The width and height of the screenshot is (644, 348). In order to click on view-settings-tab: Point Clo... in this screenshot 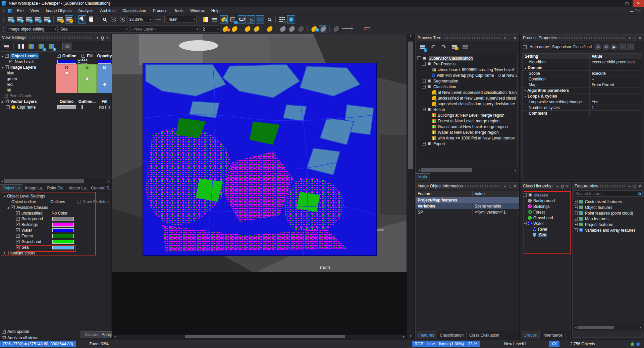, I will do `click(55, 188)`.